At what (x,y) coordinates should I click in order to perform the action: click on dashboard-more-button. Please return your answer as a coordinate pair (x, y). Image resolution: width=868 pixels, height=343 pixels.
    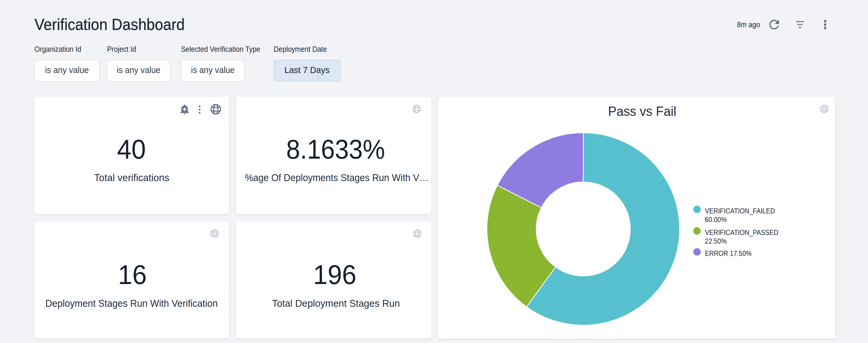
    Looking at the image, I should click on (825, 25).